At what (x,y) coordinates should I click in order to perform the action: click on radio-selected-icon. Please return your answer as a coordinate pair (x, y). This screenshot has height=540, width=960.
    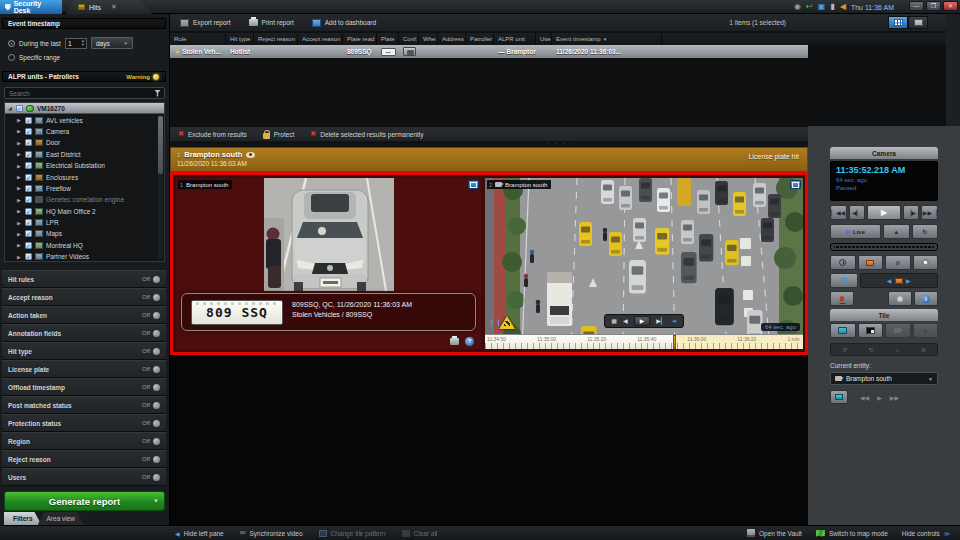
    Looking at the image, I should click on (12, 44).